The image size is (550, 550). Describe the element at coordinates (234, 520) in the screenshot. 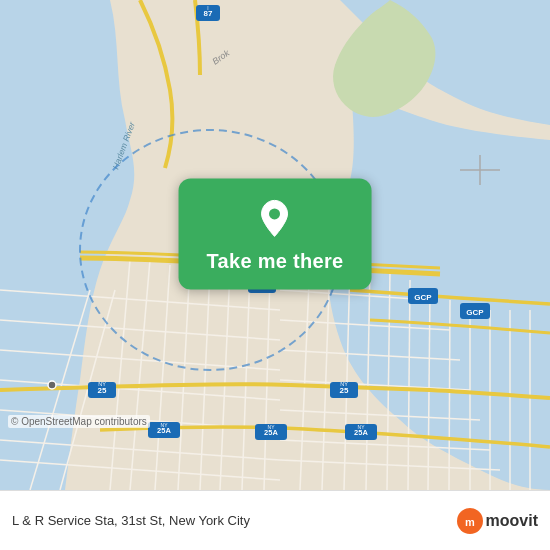

I see `location-label: L & R Service Sta, 31st St, New York Cit…` at that location.